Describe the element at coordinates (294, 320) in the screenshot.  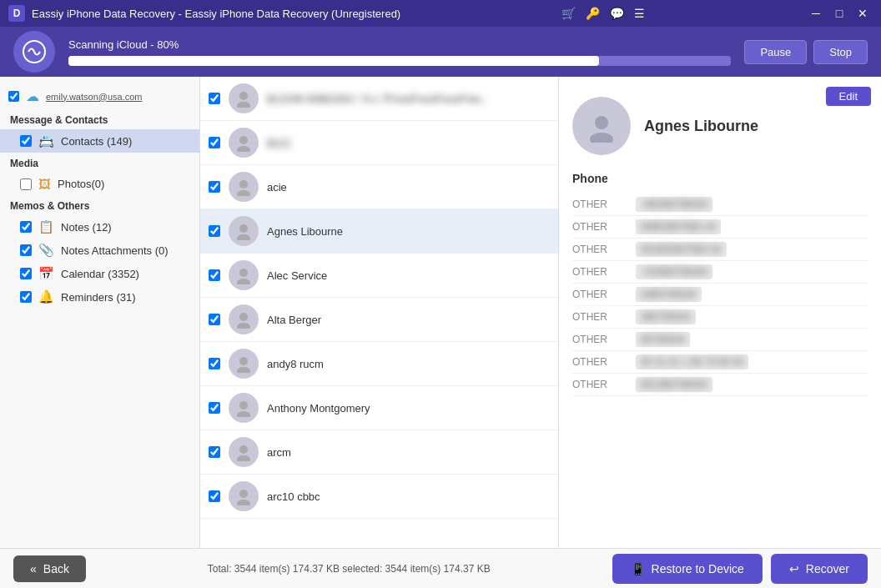
I see `contact-name: Alta Berger` at that location.